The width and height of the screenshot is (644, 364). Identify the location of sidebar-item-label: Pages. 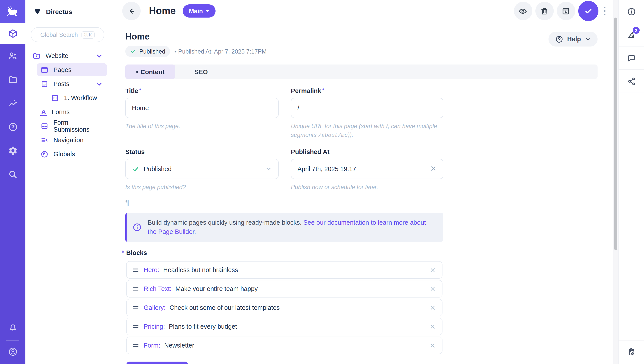
(62, 70).